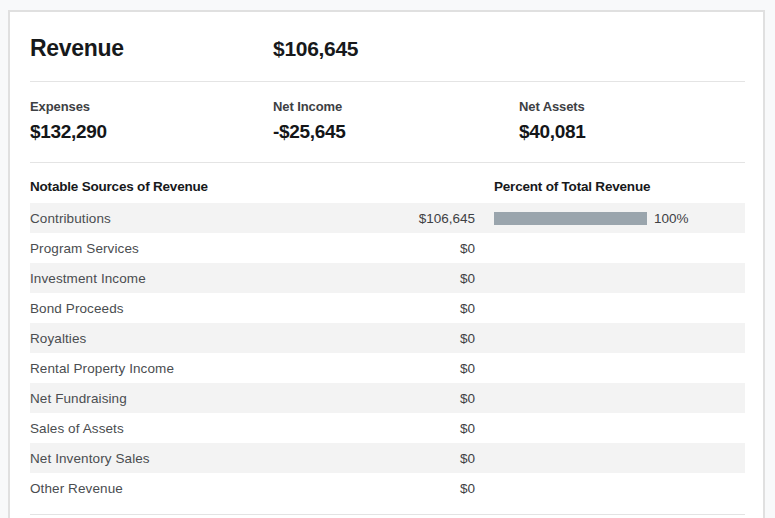 This screenshot has height=518, width=775. Describe the element at coordinates (388, 248) in the screenshot. I see `table-row: Program Services$0` at that location.